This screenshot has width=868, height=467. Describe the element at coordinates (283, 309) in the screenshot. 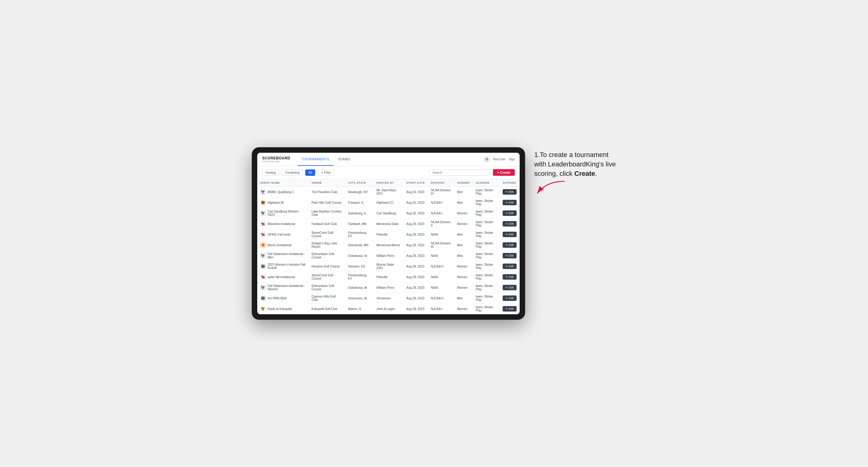

I see `event-name-cell: 🦅Klash at Kokopelli` at that location.